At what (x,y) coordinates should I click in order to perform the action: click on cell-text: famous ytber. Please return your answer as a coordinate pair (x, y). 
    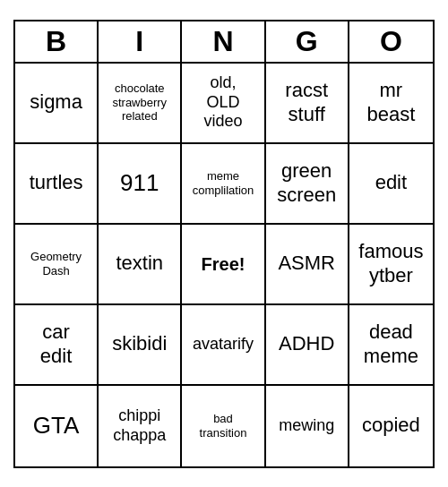
    Looking at the image, I should click on (391, 263).